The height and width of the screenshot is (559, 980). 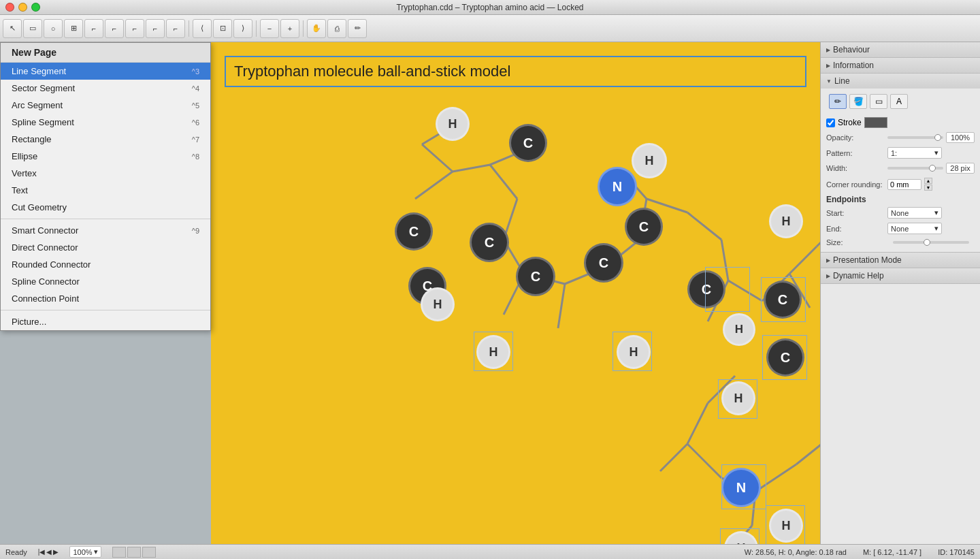 What do you see at coordinates (105, 157) in the screenshot?
I see `menu-item-ellipse: Ellipse ^8` at bounding box center [105, 157].